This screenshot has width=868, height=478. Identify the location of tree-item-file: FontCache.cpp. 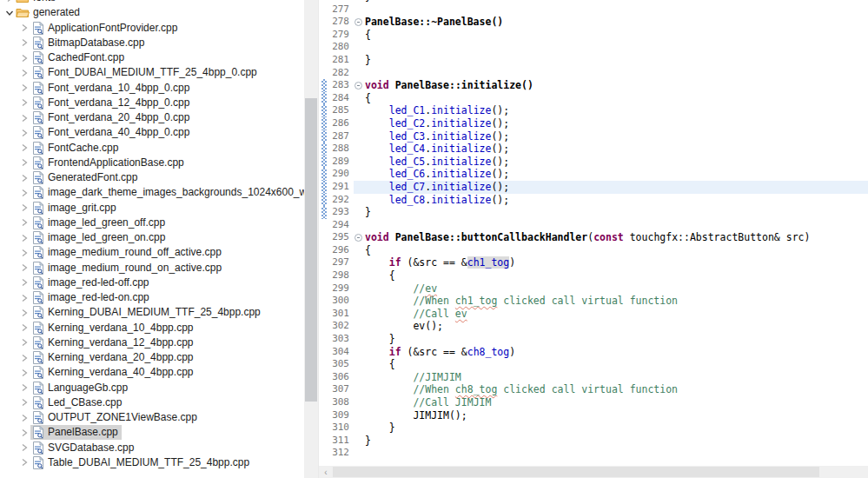
(152, 148).